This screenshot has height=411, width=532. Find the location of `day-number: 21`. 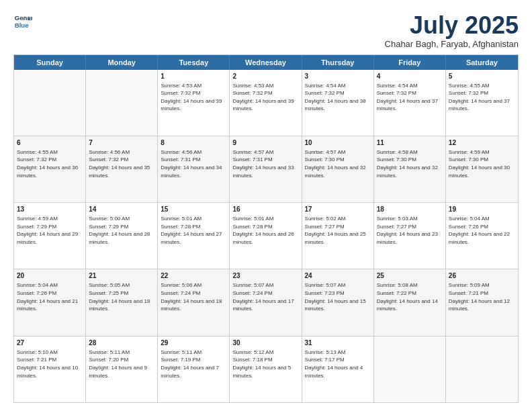

day-number: 21 is located at coordinates (122, 276).